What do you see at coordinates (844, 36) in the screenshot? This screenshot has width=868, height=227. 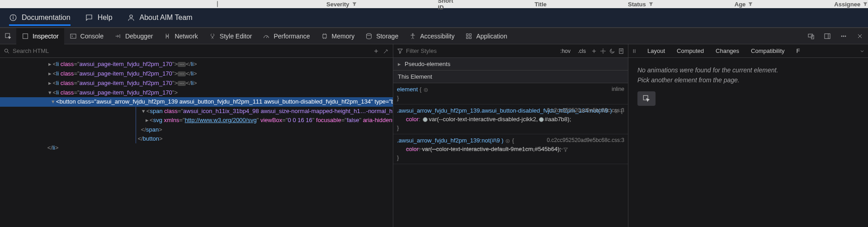 I see `more-button` at bounding box center [844, 36].